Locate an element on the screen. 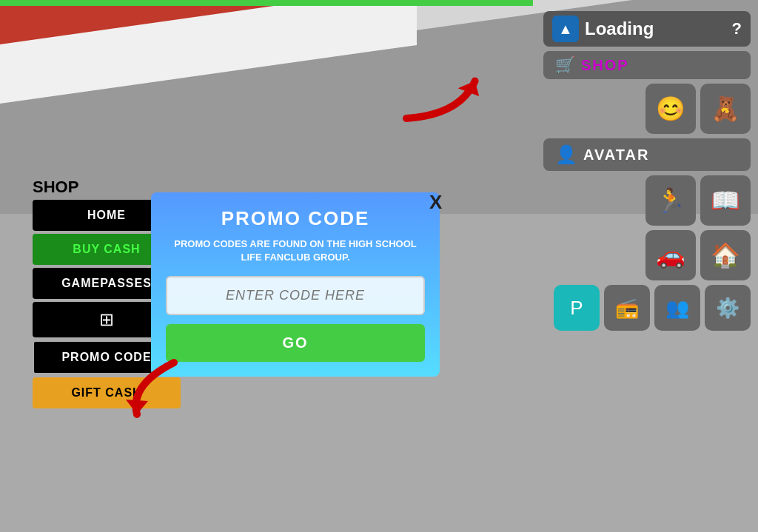  smiley-button: 😊 is located at coordinates (671, 109).